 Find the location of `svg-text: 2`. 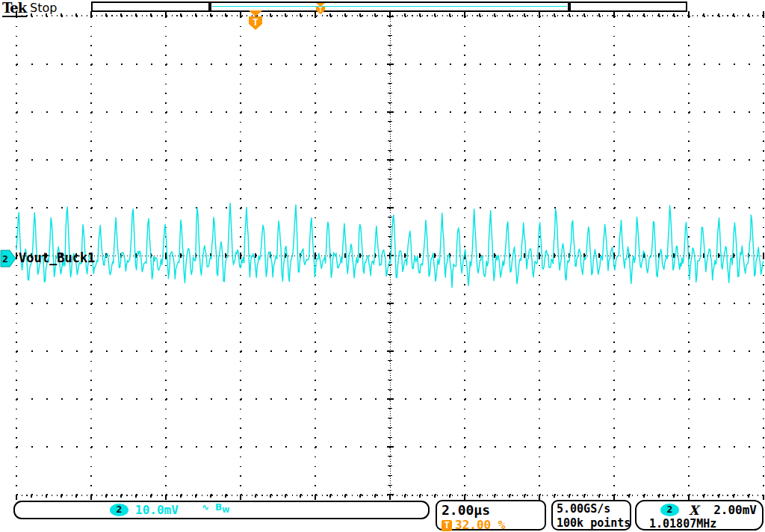

svg-text: 2 is located at coordinates (5, 259).